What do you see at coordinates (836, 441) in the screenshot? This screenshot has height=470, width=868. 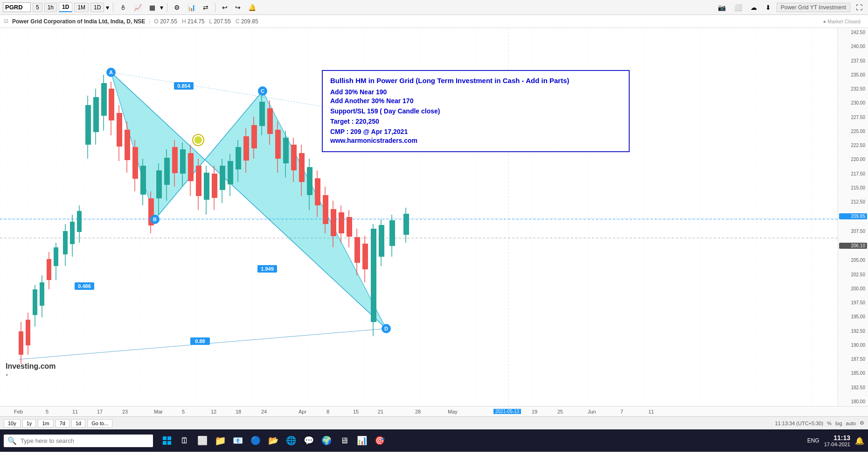 I see `taskbar-right: ENG 11:13 17-04-2021 🔔` at bounding box center [836, 441].